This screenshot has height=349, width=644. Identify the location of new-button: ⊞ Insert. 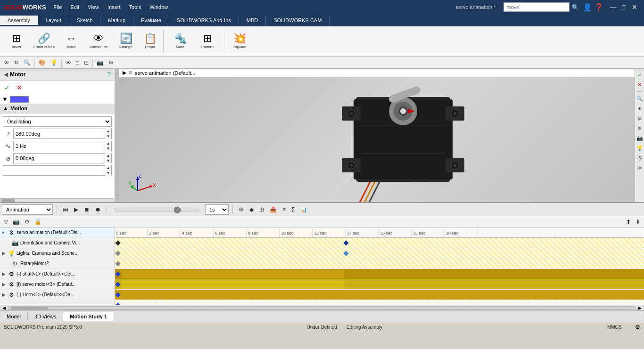
(17, 41).